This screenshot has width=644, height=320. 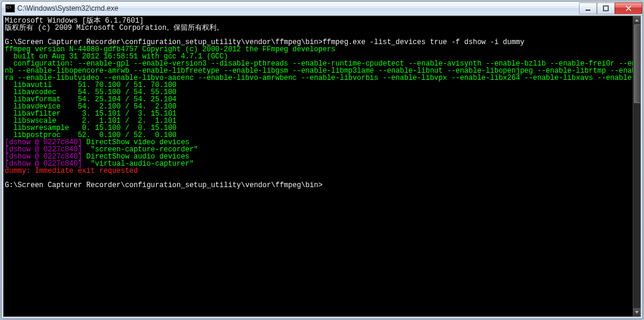 I want to click on scroll-up-button, so click(x=637, y=20).